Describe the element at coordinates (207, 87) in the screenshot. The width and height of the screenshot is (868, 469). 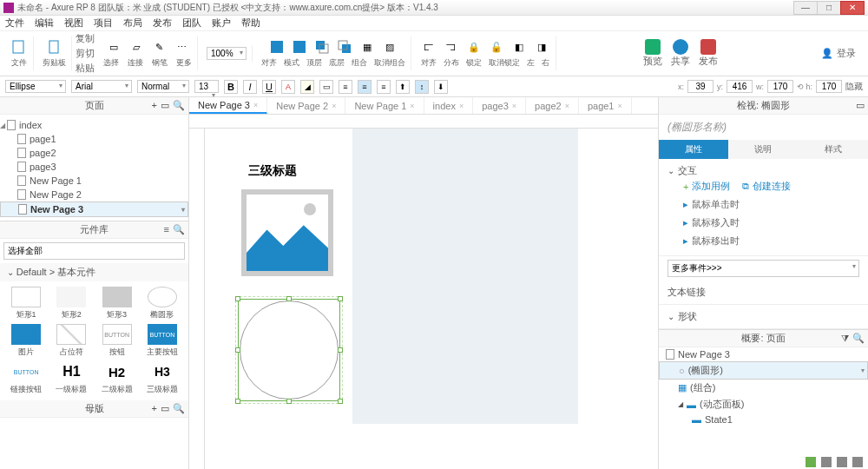
I see `size-select: 13` at that location.